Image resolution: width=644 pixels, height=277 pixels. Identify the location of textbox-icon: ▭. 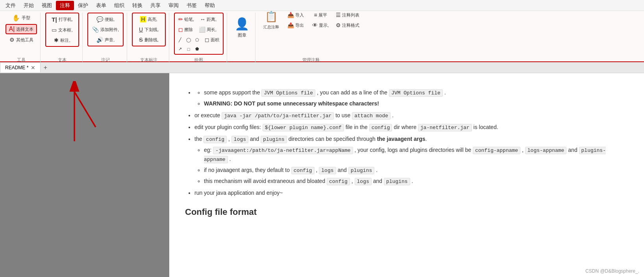
(54, 30).